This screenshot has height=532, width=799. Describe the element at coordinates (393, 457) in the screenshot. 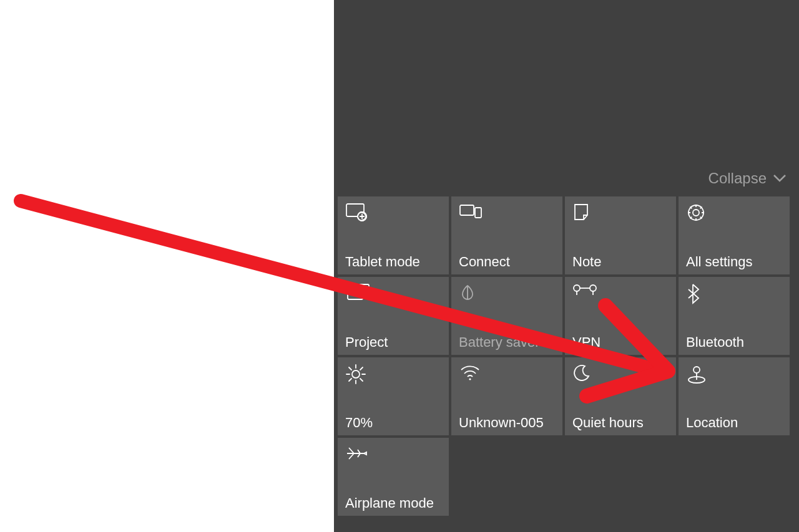

I see `airplane-icon` at that location.